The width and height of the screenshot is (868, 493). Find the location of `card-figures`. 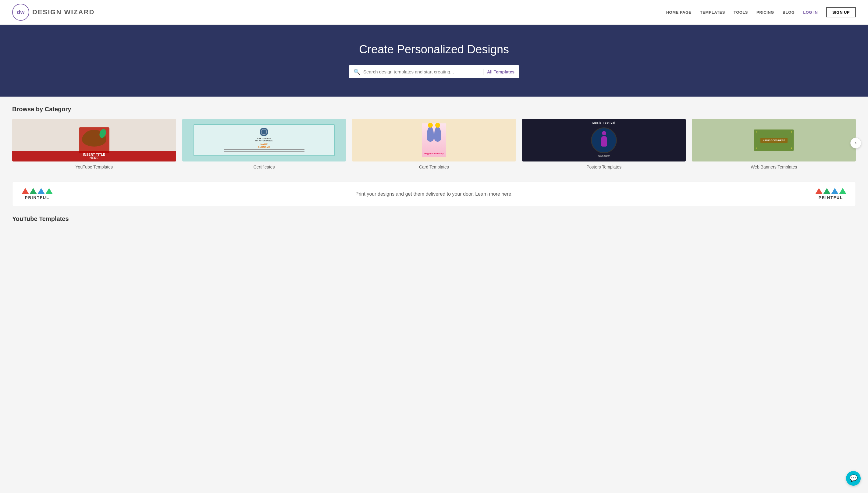

card-figures is located at coordinates (434, 134).